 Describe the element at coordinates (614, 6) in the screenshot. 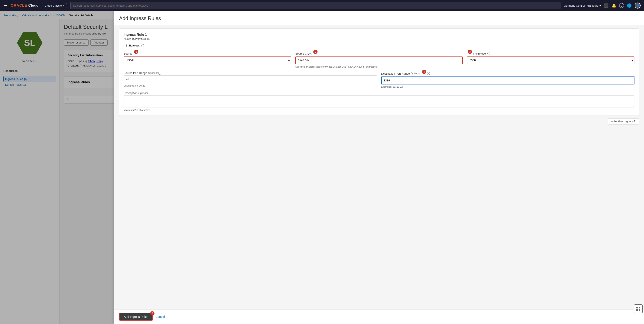

I see `bell-icon: 🔔` at that location.